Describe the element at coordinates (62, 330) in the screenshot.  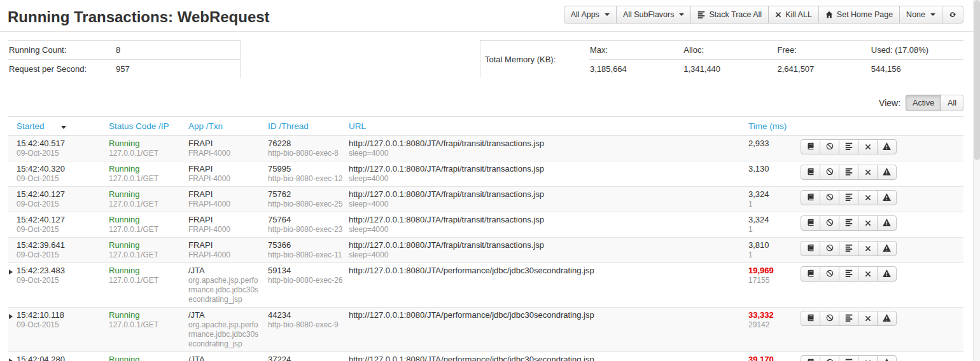
I see `cell-started: 15:42:10.11809-Oct-2015` at that location.